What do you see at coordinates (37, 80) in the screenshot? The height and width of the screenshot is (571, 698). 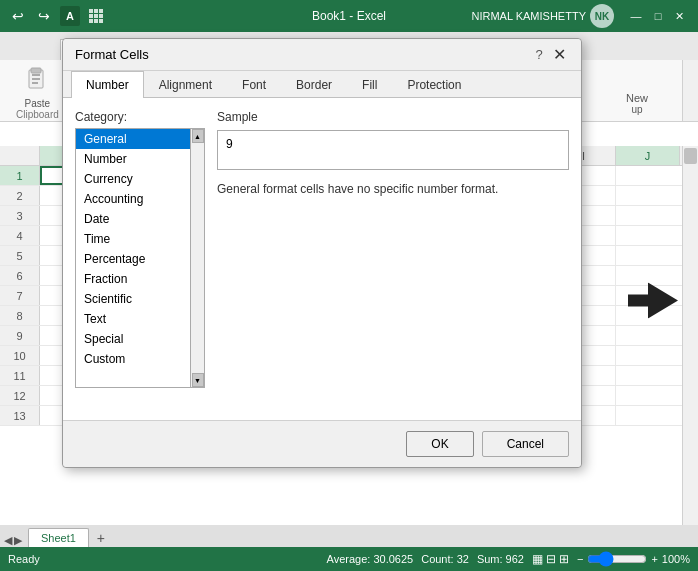 I see `paste-button` at bounding box center [37, 80].